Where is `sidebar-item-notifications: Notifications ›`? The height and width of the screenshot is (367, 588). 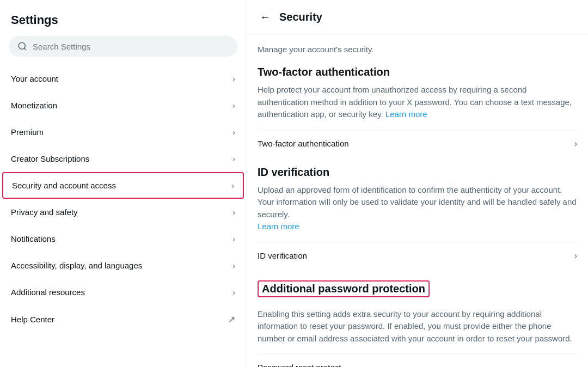
sidebar-item-notifications: Notifications › is located at coordinates (123, 238).